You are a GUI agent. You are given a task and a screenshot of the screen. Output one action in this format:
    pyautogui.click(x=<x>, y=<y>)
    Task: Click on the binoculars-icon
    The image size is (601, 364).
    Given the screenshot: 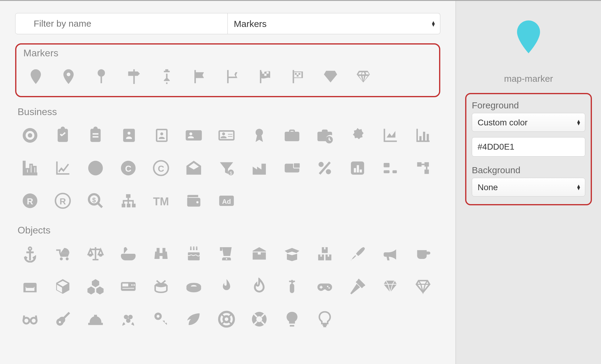 What is the action you would take?
    pyautogui.click(x=161, y=254)
    